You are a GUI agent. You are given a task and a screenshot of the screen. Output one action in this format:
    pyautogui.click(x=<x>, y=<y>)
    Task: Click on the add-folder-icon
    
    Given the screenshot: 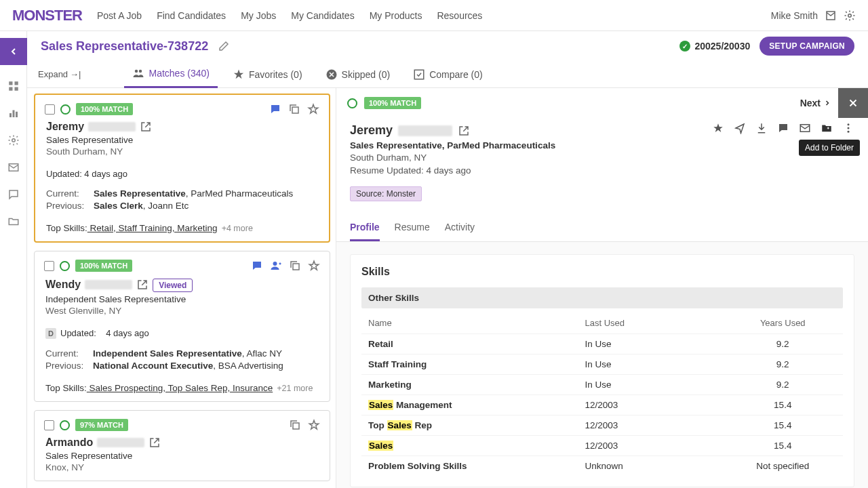 What is the action you would take?
    pyautogui.click(x=827, y=128)
    